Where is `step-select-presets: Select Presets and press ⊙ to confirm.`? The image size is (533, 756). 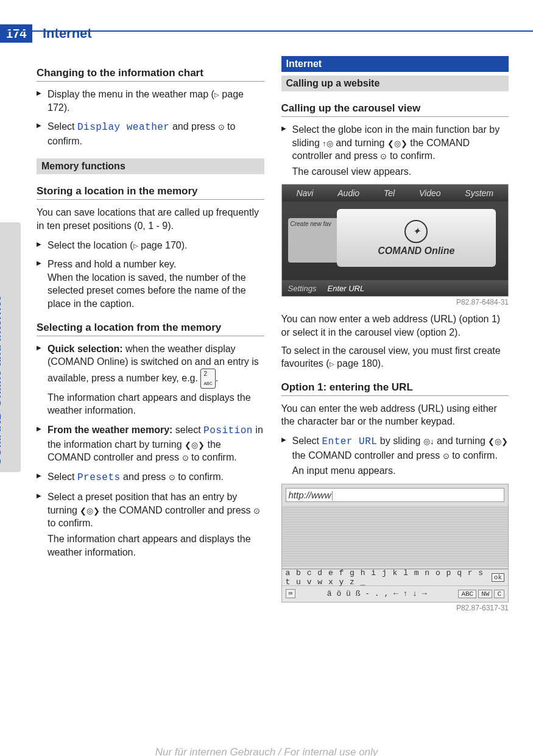
step-select-presets: Select Presets and press ⊙ to confirm. is located at coordinates (150, 478).